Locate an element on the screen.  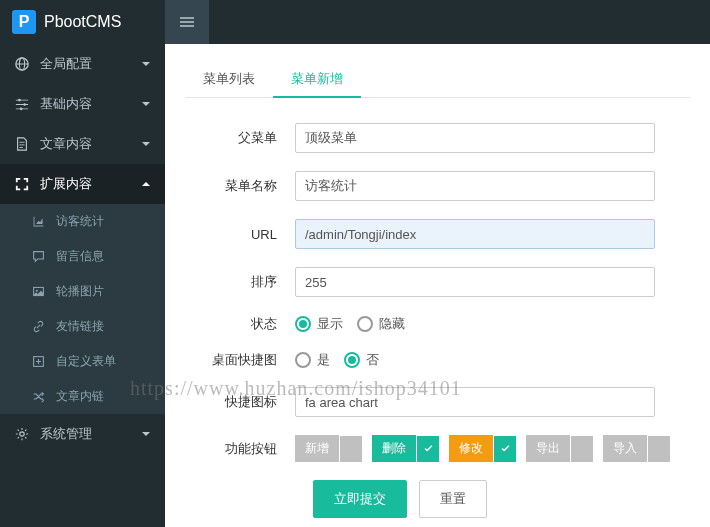
sidebar-sub-label: 文章内链 is located at coordinates (80, 396).